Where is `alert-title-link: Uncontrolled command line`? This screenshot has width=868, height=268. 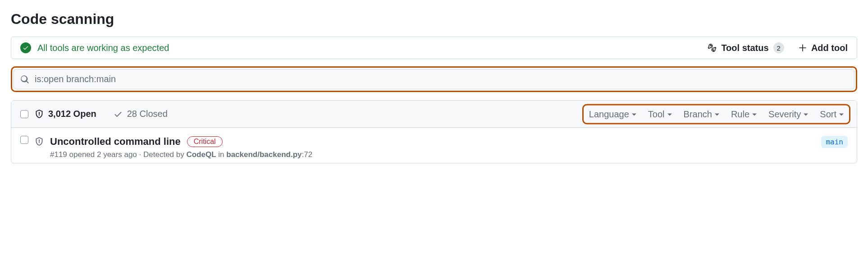
alert-title-link: Uncontrolled command line is located at coordinates (115, 142).